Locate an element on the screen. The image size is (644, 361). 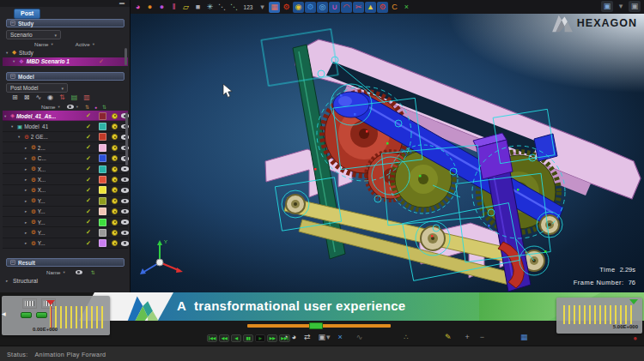
tree-row-part: ▸ ⚙ X... ✓ is located at coordinates (65, 169).